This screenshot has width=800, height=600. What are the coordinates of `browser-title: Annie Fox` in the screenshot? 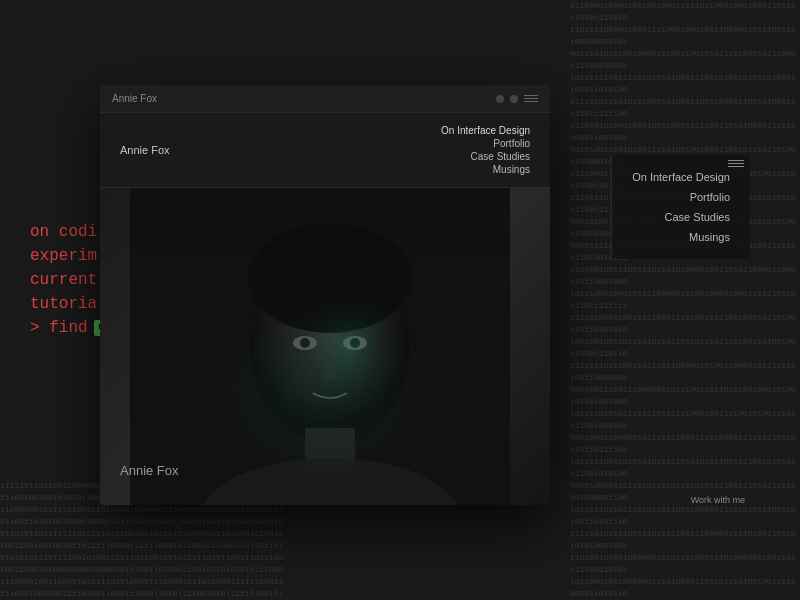 It's located at (134, 98).